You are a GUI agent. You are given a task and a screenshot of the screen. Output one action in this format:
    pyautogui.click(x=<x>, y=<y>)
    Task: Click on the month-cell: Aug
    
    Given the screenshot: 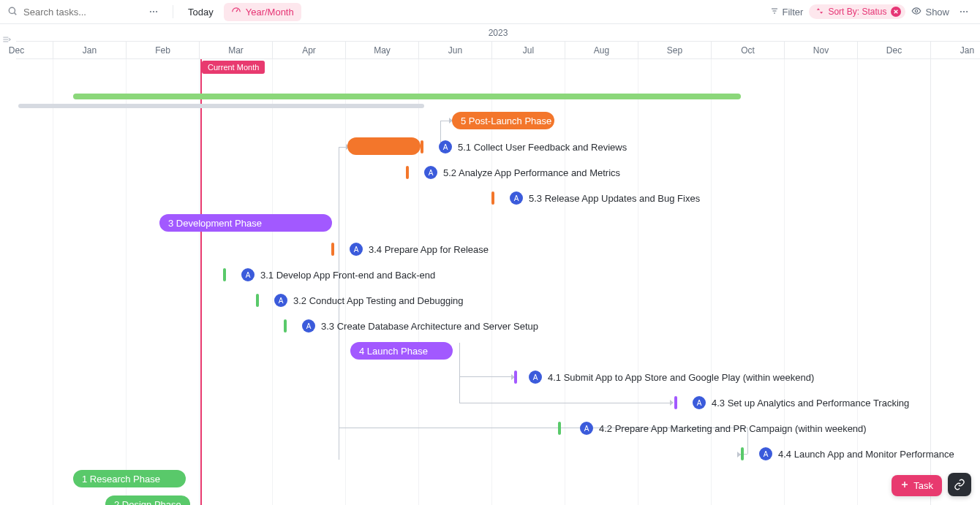 What is the action you would take?
    pyautogui.click(x=601, y=50)
    